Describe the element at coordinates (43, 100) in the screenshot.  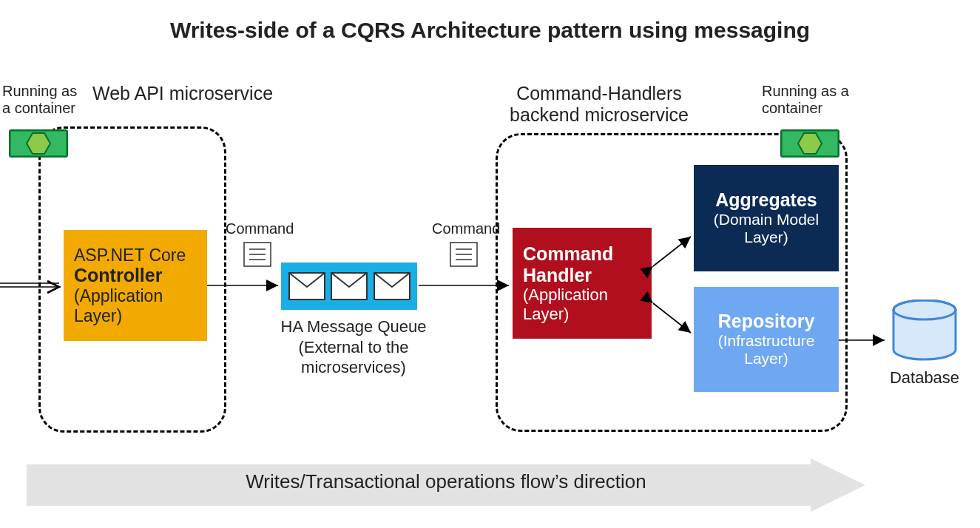
I see `container-label-left: Running as a container` at that location.